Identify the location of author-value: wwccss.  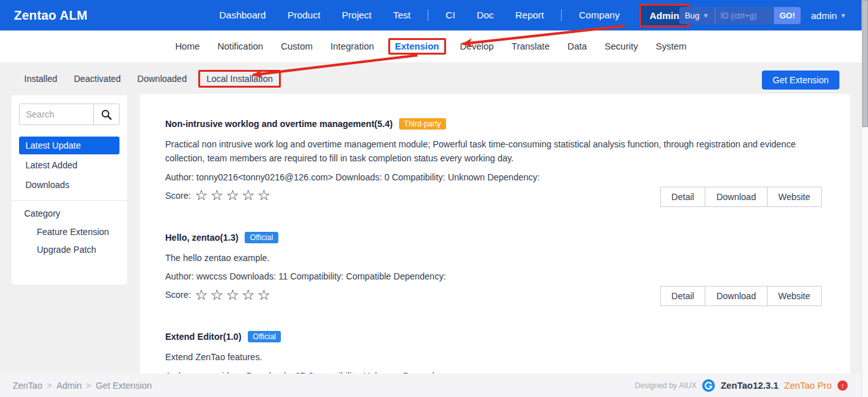
(212, 276).